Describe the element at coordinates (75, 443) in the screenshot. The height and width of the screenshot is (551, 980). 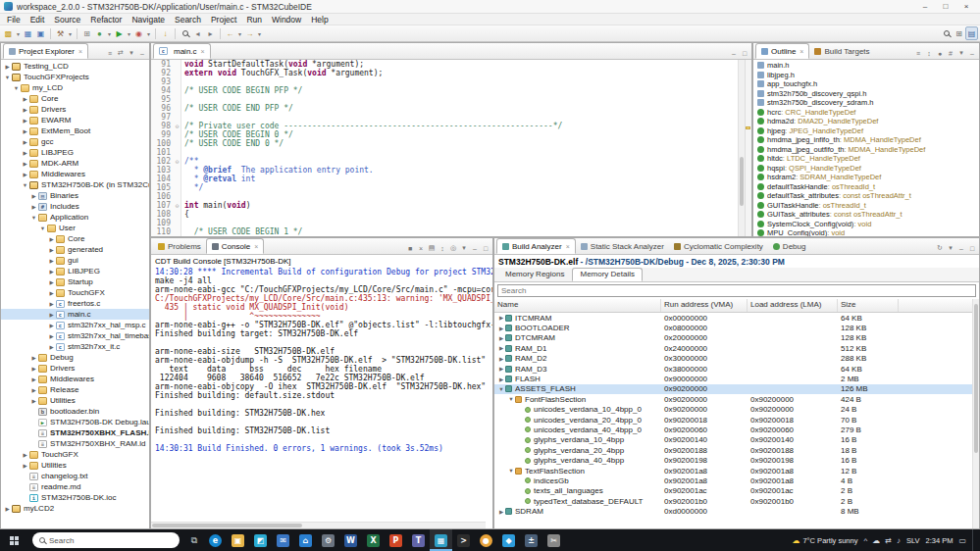
I see `tree-item: ≡STM32H750XBHX_RAM.ld` at that location.